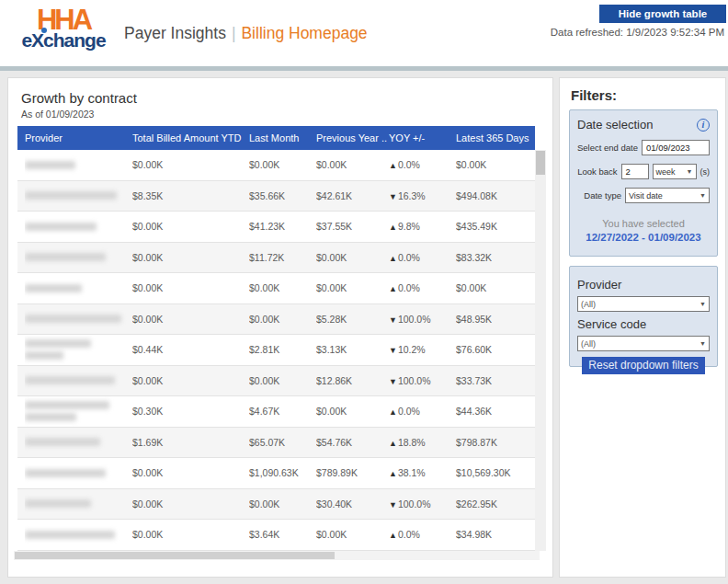 The image size is (728, 584). I want to click on table-row: $0.00K$0.00K$12.86K▼100.0%$33.73K, so click(276, 382).